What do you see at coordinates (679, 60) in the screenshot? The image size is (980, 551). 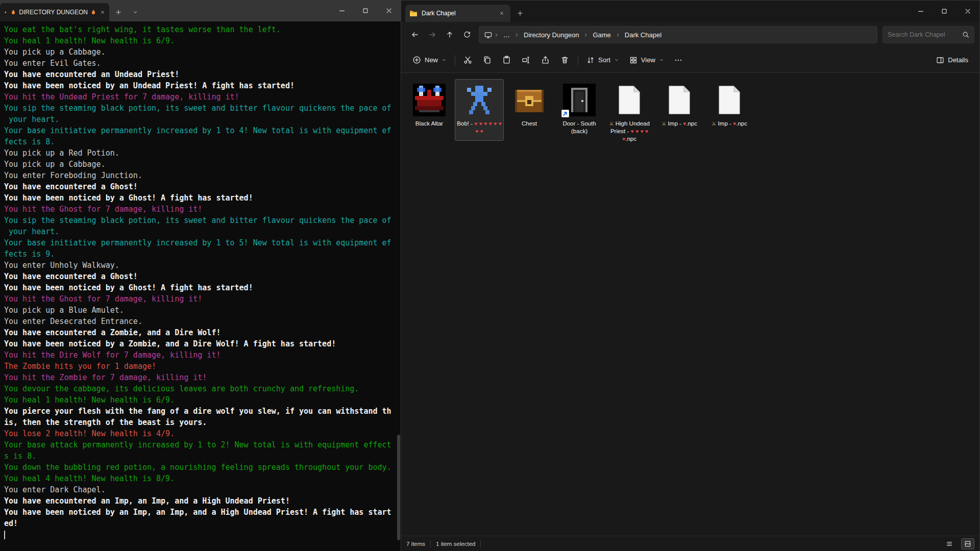 I see `more-options-button` at bounding box center [679, 60].